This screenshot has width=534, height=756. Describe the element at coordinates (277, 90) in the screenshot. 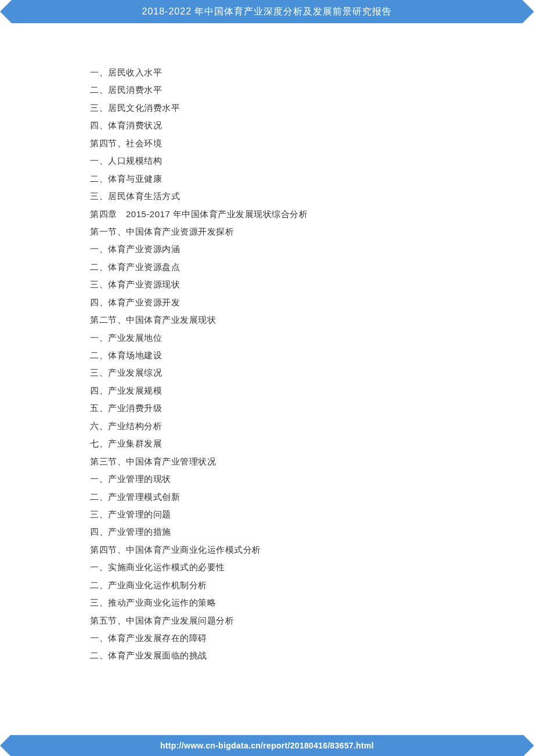

I see `toc-line: 二、居民消费水平` at that location.